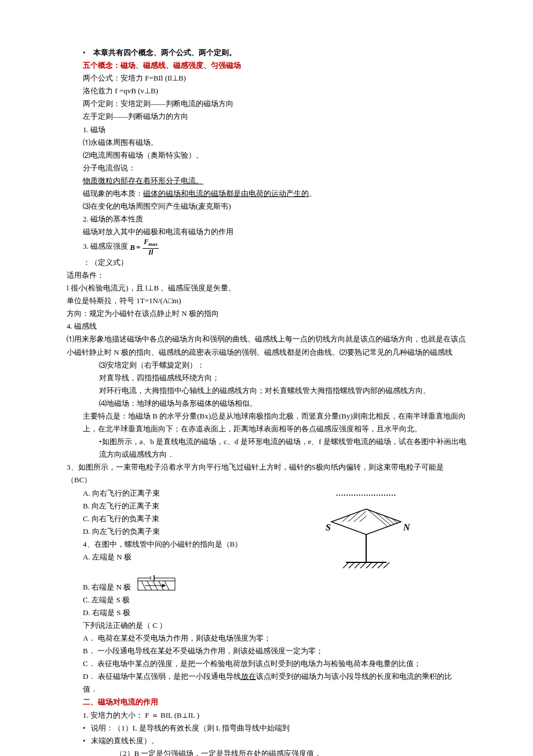 This screenshot has height=756, width=533. Describe the element at coordinates (266, 326) in the screenshot. I see `sec4-title: 4. 磁感线` at that location.